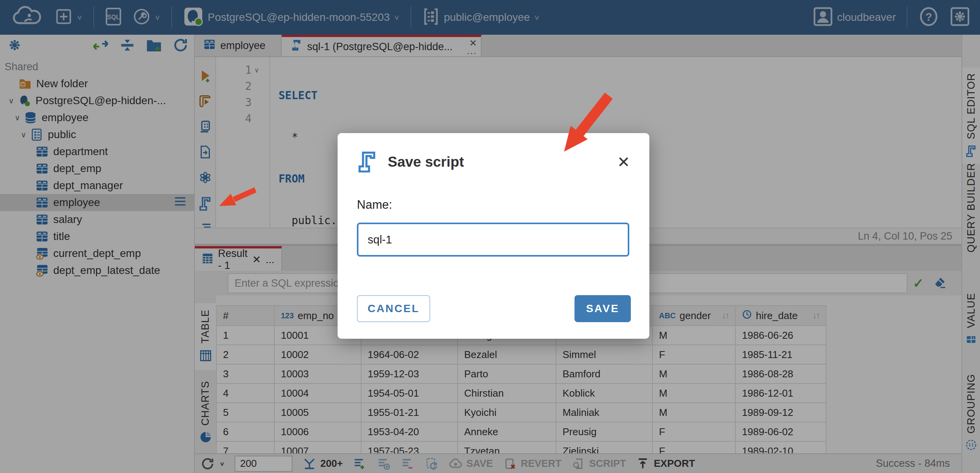 The height and width of the screenshot is (473, 980). What do you see at coordinates (493, 236) in the screenshot?
I see `save-script-dialog: Save script ✕ Name: CANCEL SAVE` at bounding box center [493, 236].